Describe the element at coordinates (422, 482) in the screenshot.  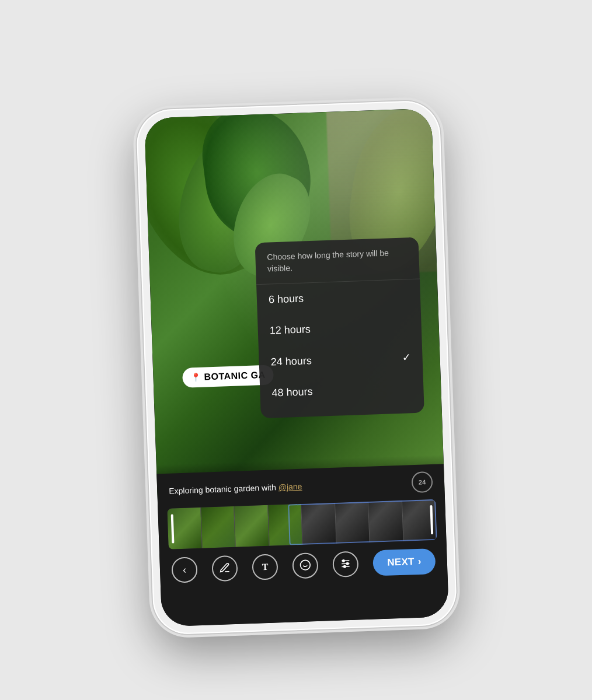
I see `timer-badge: 24` at that location.